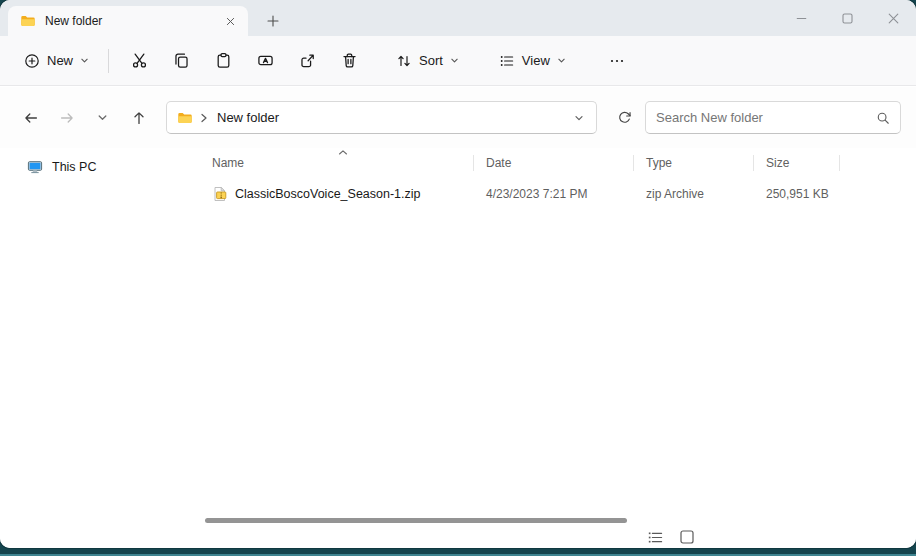 The height and width of the screenshot is (556, 916). What do you see at coordinates (224, 60) in the screenshot?
I see `paste-icon` at bounding box center [224, 60].